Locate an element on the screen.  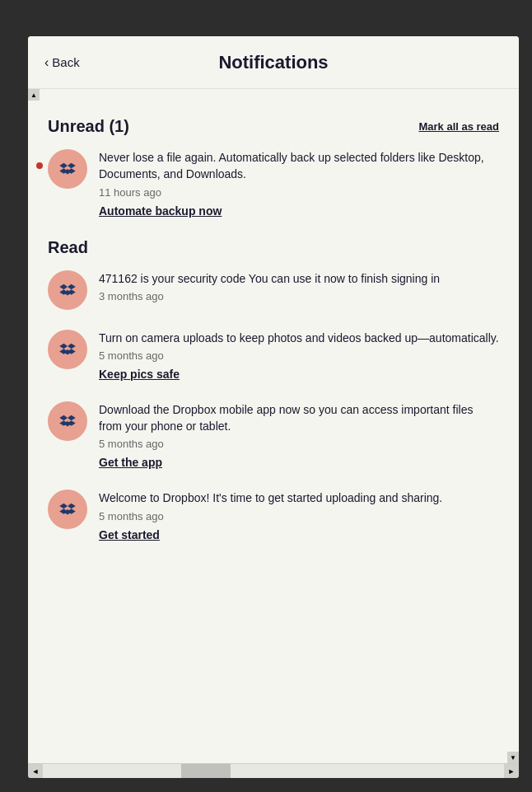
mark-all-read-button: Mark all as read is located at coordinates (459, 127).